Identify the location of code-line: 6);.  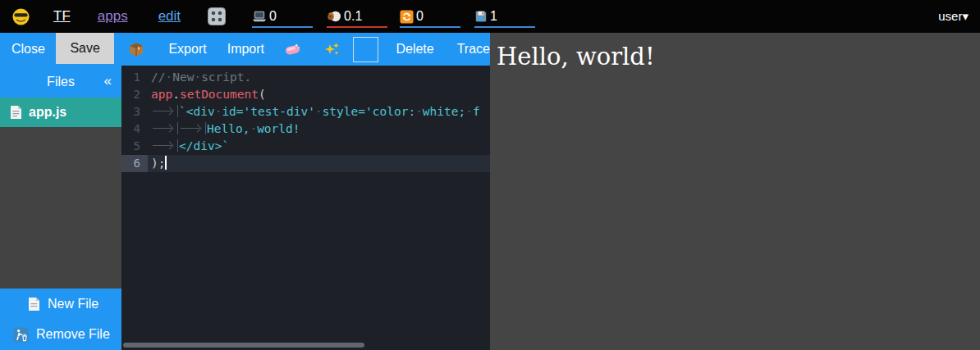
(305, 164).